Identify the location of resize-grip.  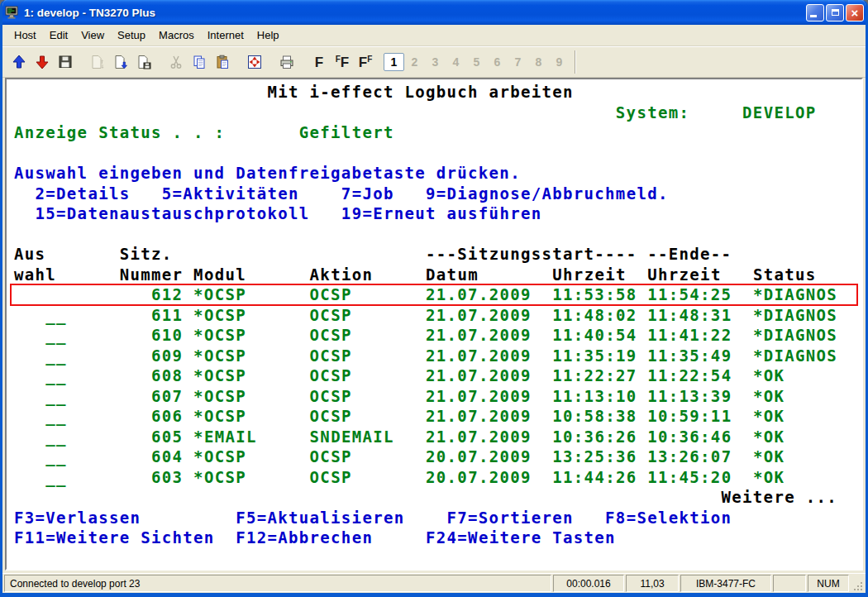
(857, 584).